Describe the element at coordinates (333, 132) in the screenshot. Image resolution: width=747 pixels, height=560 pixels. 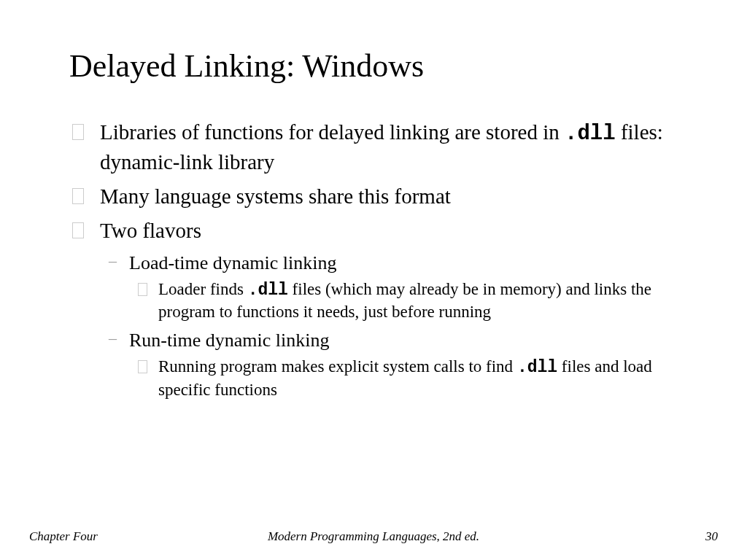
I see `bullet-text: Libraries of functions for delayed linki…` at that location.